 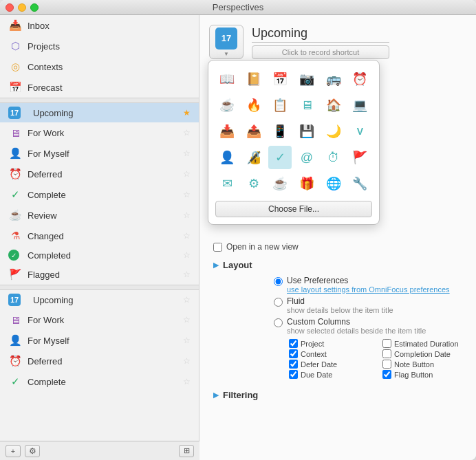 I want to click on col-defer-row: Defer Date, so click(x=329, y=364).